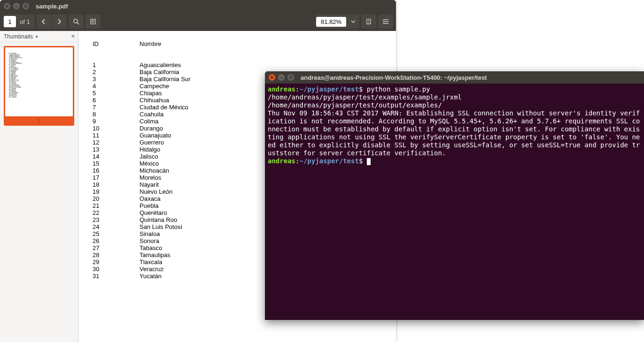  What do you see at coordinates (116, 171) in the screenshot?
I see `cell-id: 16` at bounding box center [116, 171].